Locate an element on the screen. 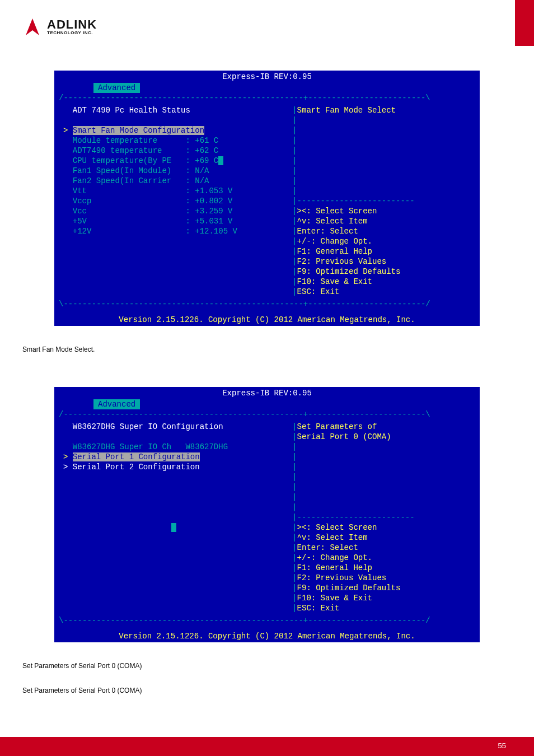 Image resolution: width=534 pixels, height=756 pixels. bios-item-selected: Serial Port 1 Configuration is located at coordinates (137, 457).